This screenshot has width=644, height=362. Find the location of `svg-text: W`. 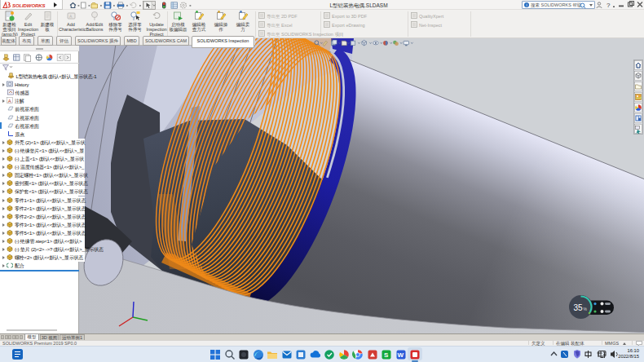

svg-text: W is located at coordinates (401, 355).